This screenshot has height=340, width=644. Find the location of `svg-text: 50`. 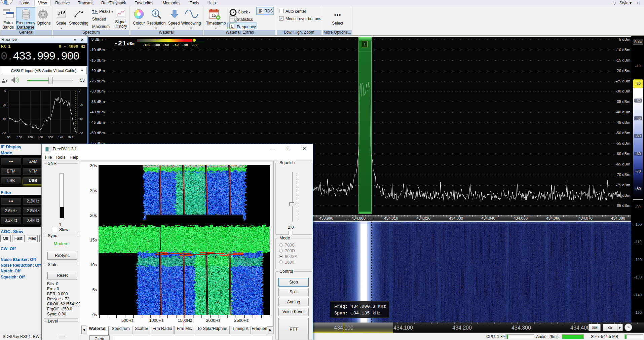

svg-text: 50 is located at coordinates (9, 137).